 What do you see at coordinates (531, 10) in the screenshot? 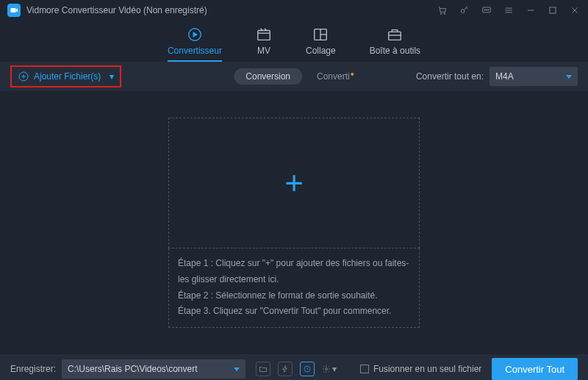
I see `minimize-icon` at bounding box center [531, 10].